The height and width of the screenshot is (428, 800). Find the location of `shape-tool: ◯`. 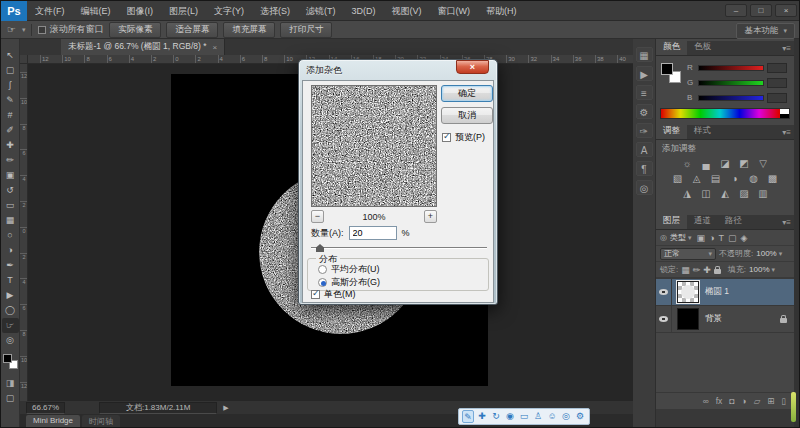

shape-tool: ◯ is located at coordinates (10, 310).